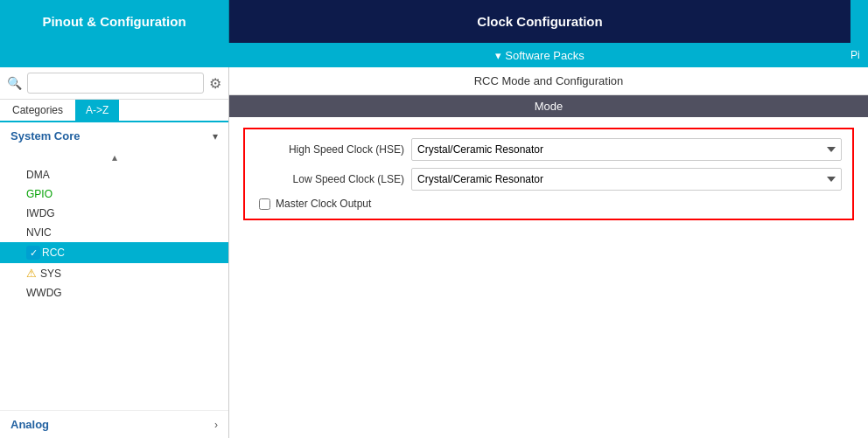 The height and width of the screenshot is (438, 868). What do you see at coordinates (856, 55) in the screenshot?
I see `pin-label: Pi` at bounding box center [856, 55].